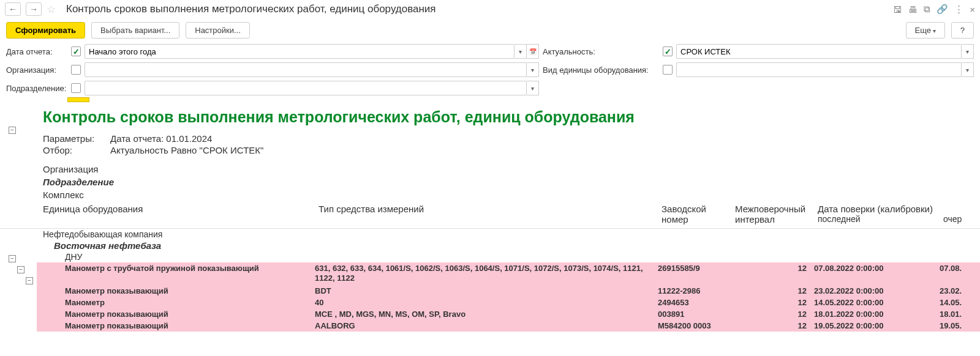 The image size is (980, 356). Describe the element at coordinates (942, 9) in the screenshot. I see `link-icon: 🔗` at that location.